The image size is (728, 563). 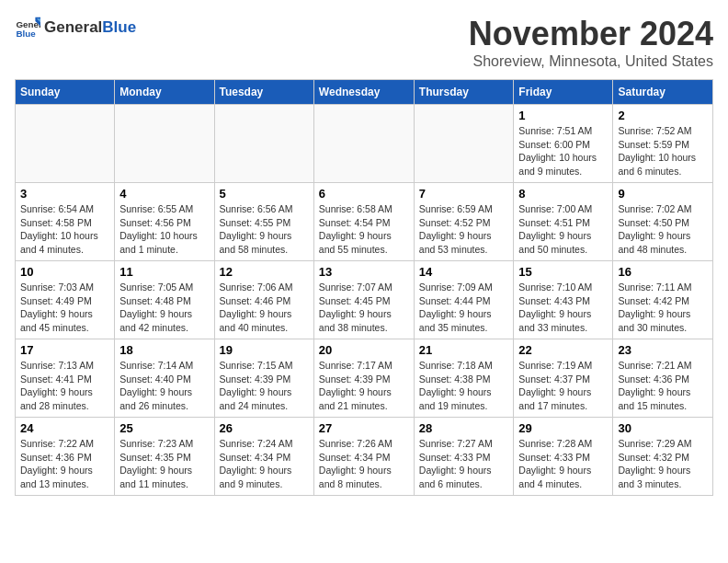 I want to click on calendar-cell: 26Sunrise: 7:24 AMSunset: 4:34 PMDayligh…, so click(x=264, y=456).